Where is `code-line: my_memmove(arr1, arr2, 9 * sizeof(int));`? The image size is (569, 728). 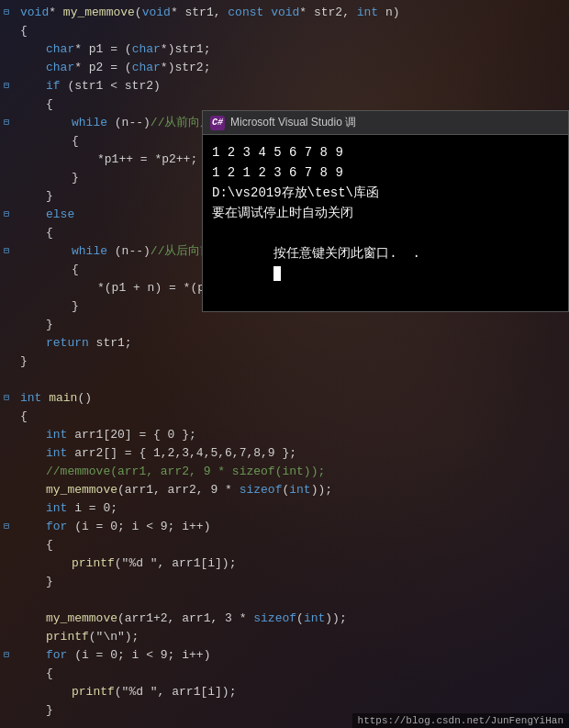
code-line: my_memmove(arr1, arr2, 9 * sizeof(int)); is located at coordinates (284, 490).